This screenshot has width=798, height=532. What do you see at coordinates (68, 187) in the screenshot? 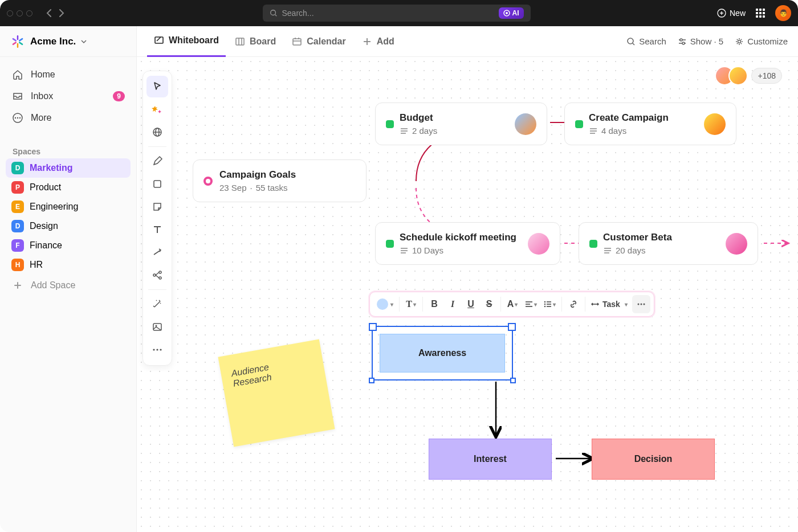
I see `sidebar-space-product: PProduct` at bounding box center [68, 187].